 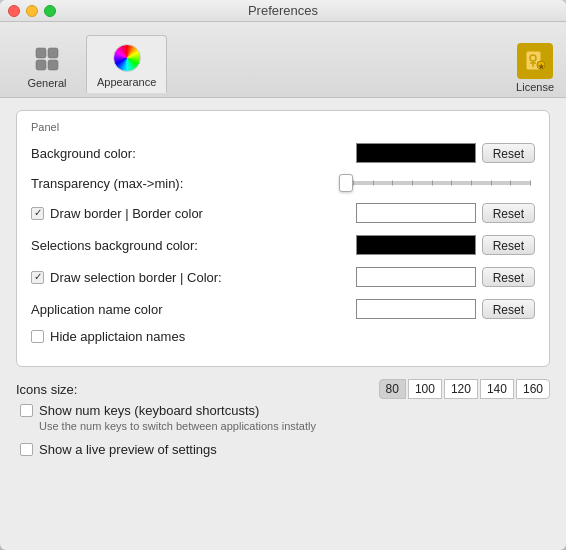 I want to click on icons-size-row: Icons size: 80 100 120 140 160, so click(x=283, y=389).